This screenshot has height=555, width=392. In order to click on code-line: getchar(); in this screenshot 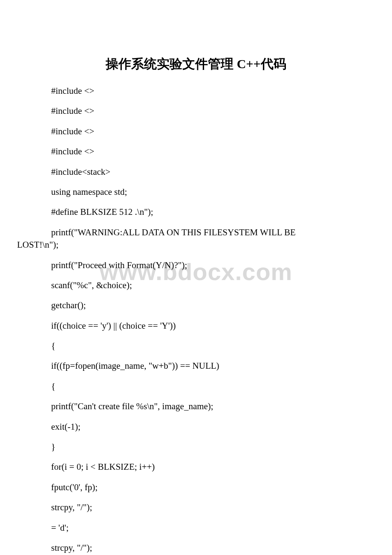, I will do `click(196, 305)`.